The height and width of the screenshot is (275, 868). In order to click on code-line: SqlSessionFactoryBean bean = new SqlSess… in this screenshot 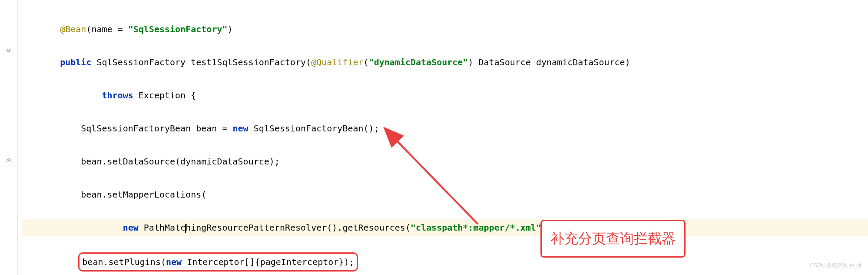, I will do `click(445, 128)`.